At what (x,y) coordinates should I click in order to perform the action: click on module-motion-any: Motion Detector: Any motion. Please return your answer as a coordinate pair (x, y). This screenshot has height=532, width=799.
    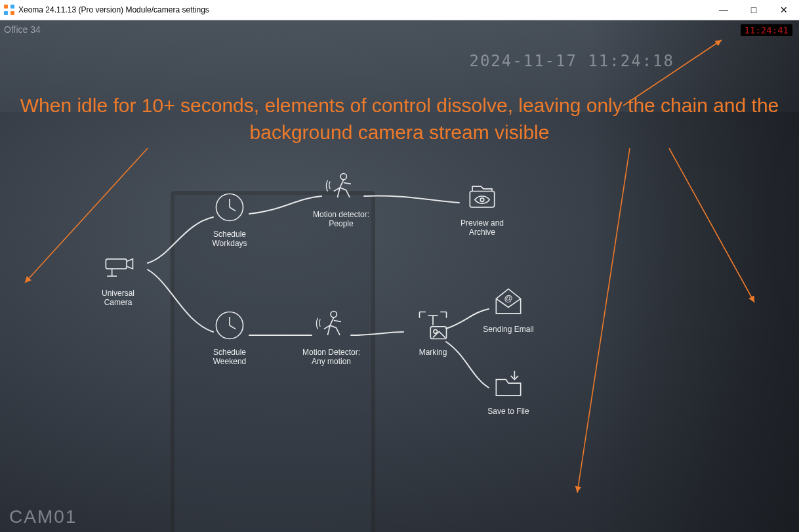
    Looking at the image, I should click on (331, 336).